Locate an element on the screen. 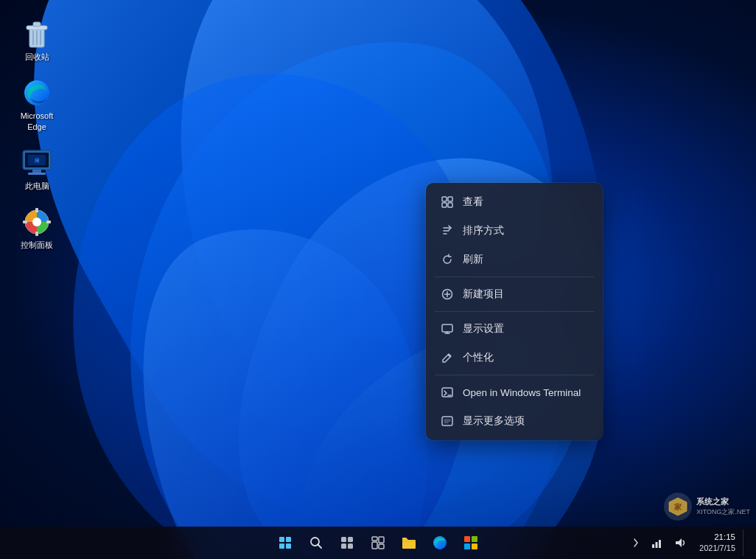 The height and width of the screenshot is (559, 756). control-panel-icon: 控制面板 is located at coordinates (37, 229).